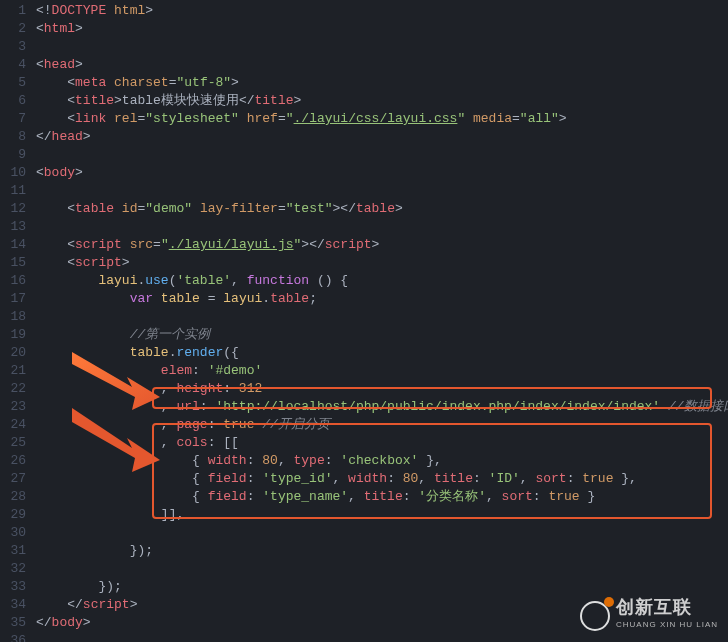 This screenshot has height=642, width=728. I want to click on line-number-gutter: 12345678910 11121314151617181920 2122232…, so click(18, 321).